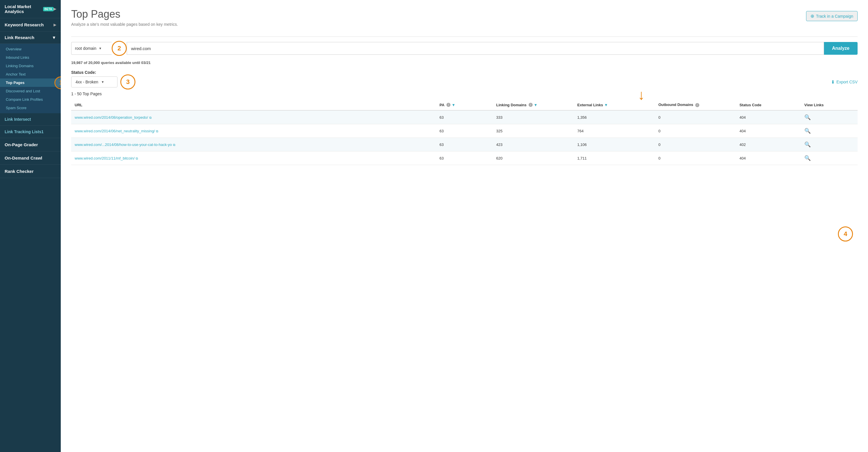 The width and height of the screenshot is (868, 452). What do you see at coordinates (125, 14) in the screenshot?
I see `page-title: Top Pages` at bounding box center [125, 14].